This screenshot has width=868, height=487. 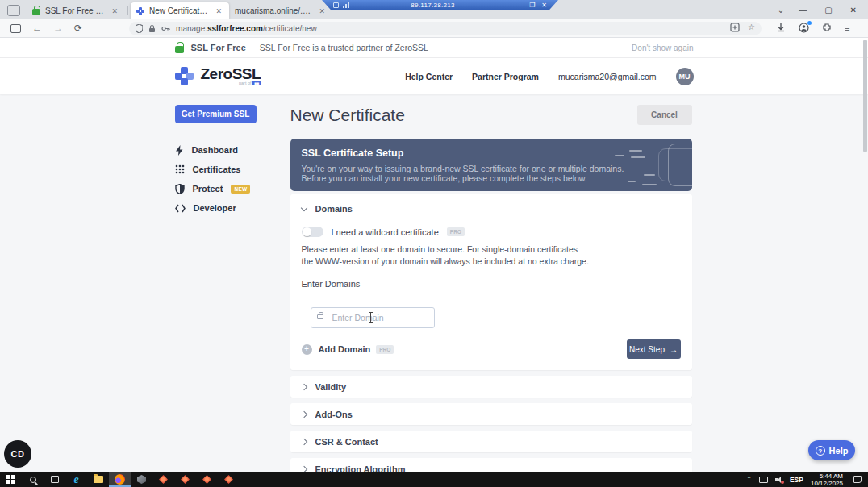 What do you see at coordinates (505, 77) in the screenshot?
I see `partner-program-link: Partner Program` at bounding box center [505, 77].